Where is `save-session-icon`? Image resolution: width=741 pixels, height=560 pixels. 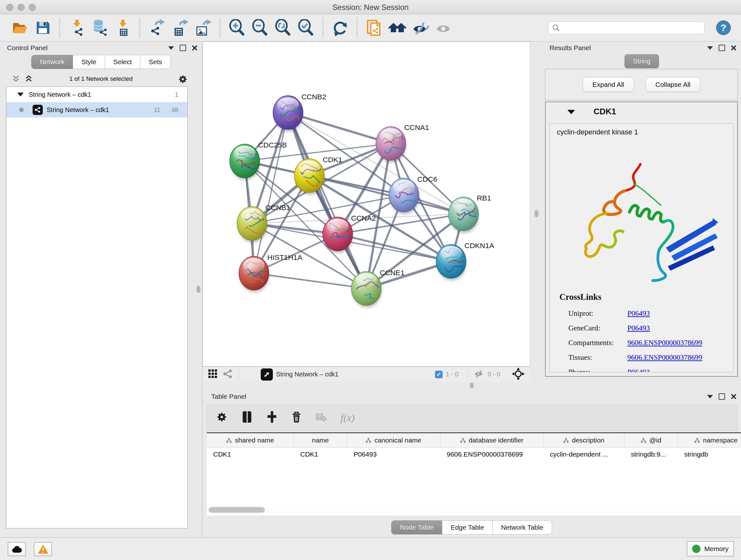
save-session-icon is located at coordinates (43, 28).